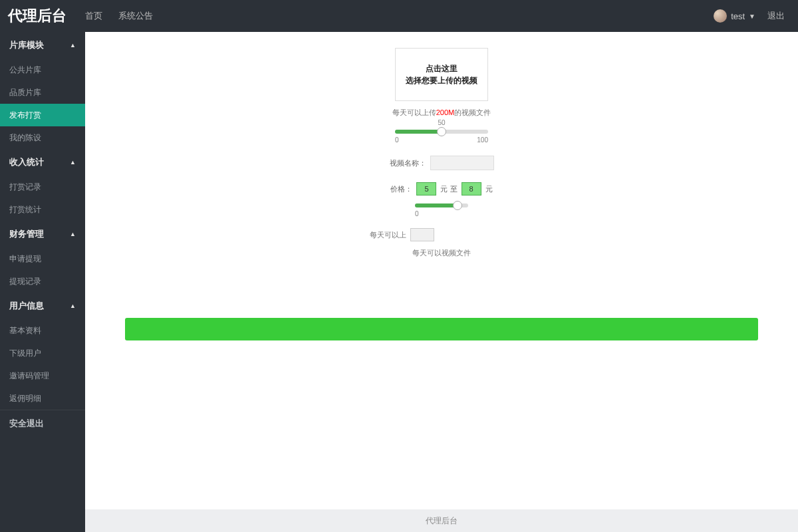 This screenshot has width=798, height=532. I want to click on slider-1: 50 0 100, so click(442, 137).